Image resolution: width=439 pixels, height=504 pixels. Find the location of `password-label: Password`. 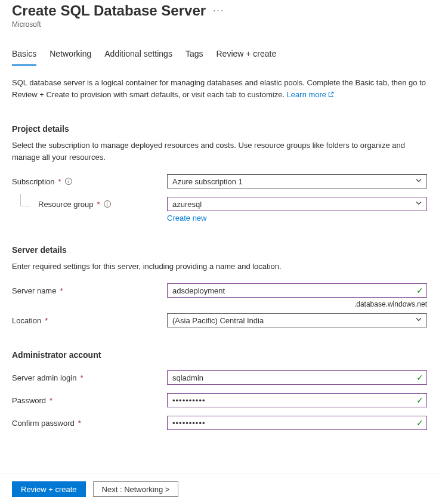

password-label: Password is located at coordinates (29, 401).